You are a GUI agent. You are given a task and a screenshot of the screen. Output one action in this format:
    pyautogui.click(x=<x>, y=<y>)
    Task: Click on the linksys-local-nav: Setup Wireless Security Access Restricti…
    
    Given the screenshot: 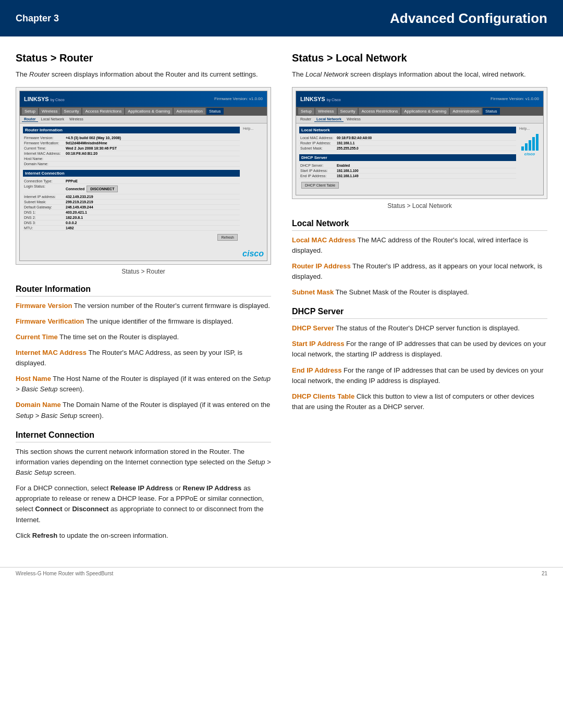 What is the action you would take?
    pyautogui.click(x=420, y=112)
    